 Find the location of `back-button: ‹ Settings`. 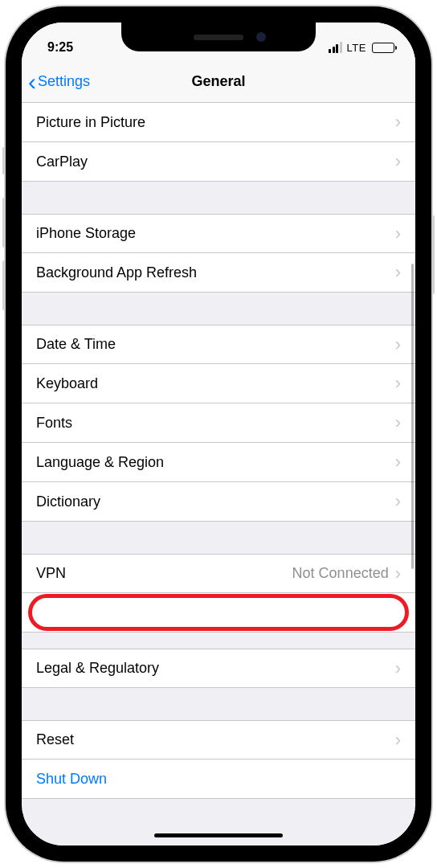

back-button: ‹ Settings is located at coordinates (59, 82).